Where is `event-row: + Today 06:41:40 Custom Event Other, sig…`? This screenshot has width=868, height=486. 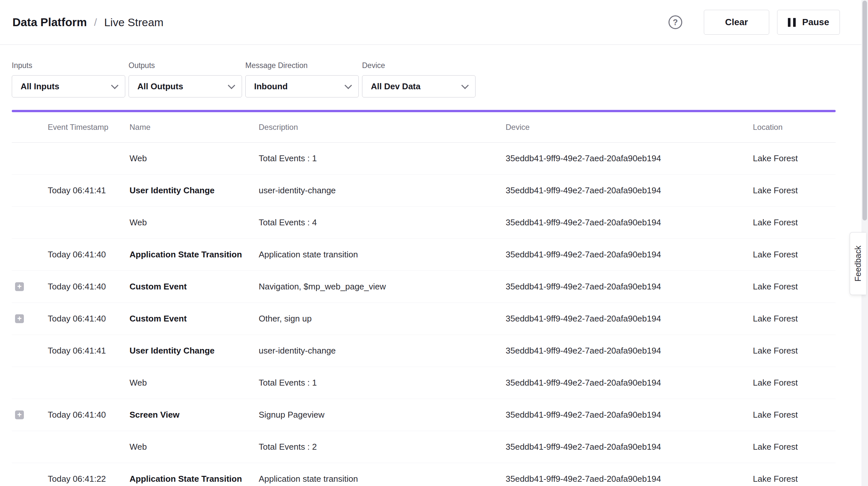
event-row: + Today 06:41:40 Custom Event Other, sig… is located at coordinates (424, 319).